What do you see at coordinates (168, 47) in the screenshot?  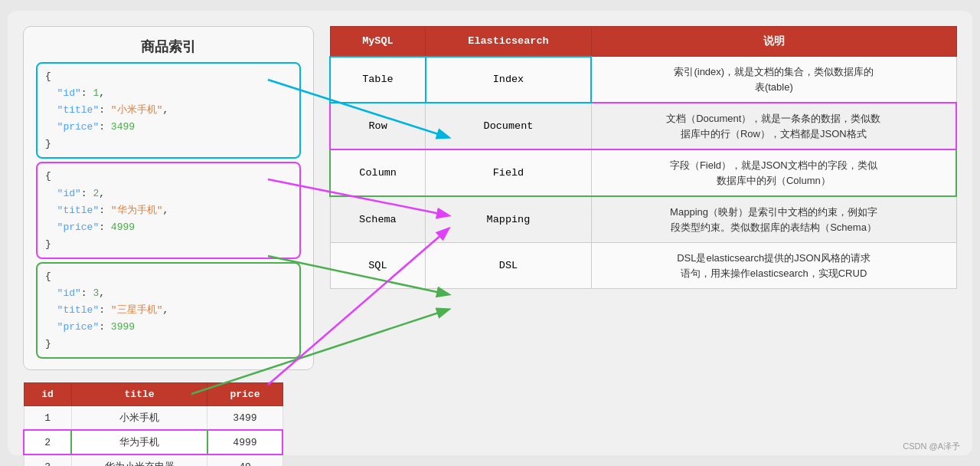 I see `index-box-title: 商品索引` at bounding box center [168, 47].